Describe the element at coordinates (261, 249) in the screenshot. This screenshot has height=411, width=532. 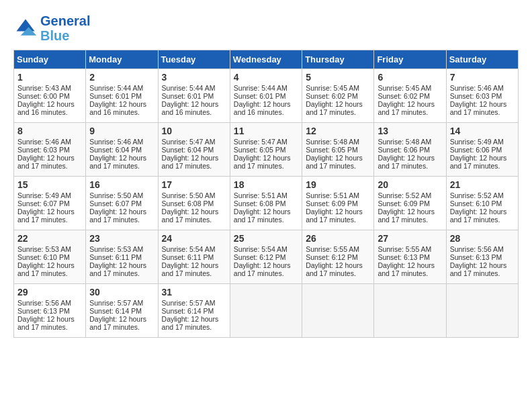
I see `sunrise: Sunrise: 5:54 AM` at that location.